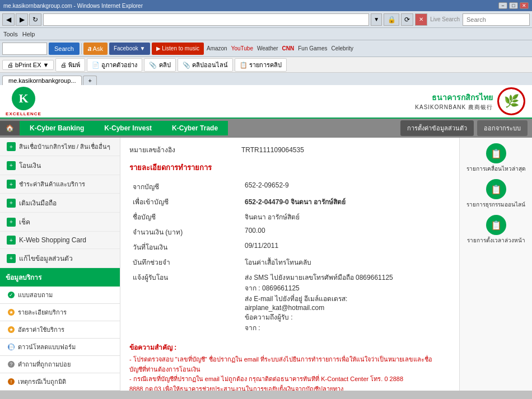  What do you see at coordinates (185, 217) in the screenshot?
I see `account-name-label: ชื่อบัญชี` at bounding box center [185, 217].